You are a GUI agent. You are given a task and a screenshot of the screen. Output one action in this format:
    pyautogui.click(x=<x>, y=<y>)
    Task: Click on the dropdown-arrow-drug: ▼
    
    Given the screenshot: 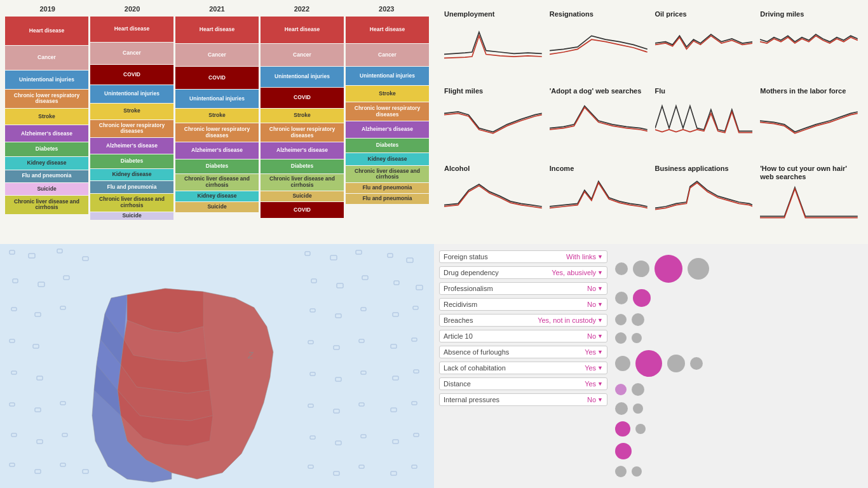 What is the action you would take?
    pyautogui.click(x=600, y=273)
    